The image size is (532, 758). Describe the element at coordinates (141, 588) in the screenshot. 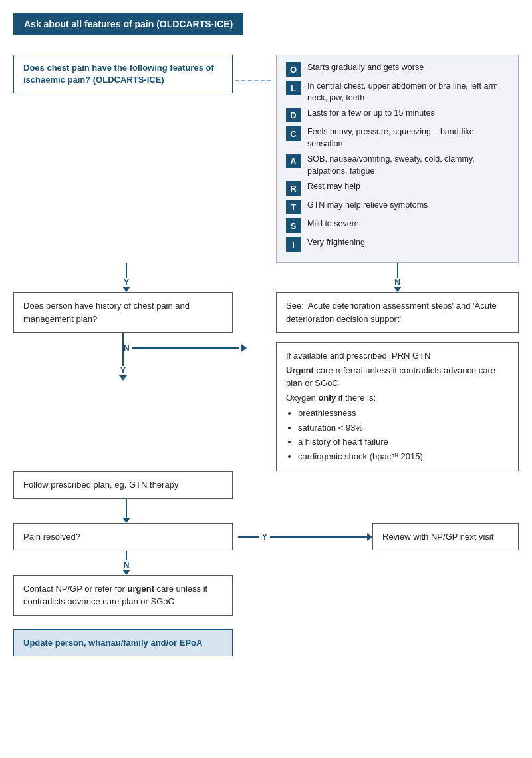

I see `contact-urgent-label: urgent` at that location.